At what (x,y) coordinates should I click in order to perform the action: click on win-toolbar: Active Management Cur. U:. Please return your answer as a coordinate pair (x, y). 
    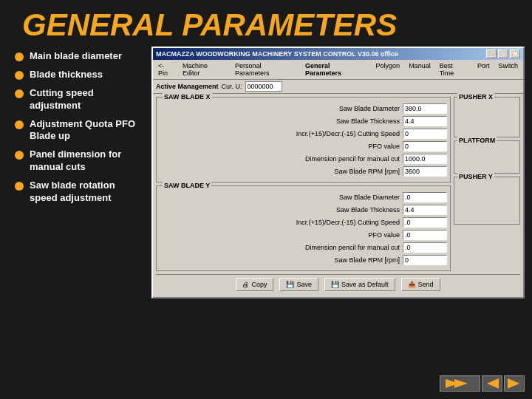
    Looking at the image, I should click on (338, 87).